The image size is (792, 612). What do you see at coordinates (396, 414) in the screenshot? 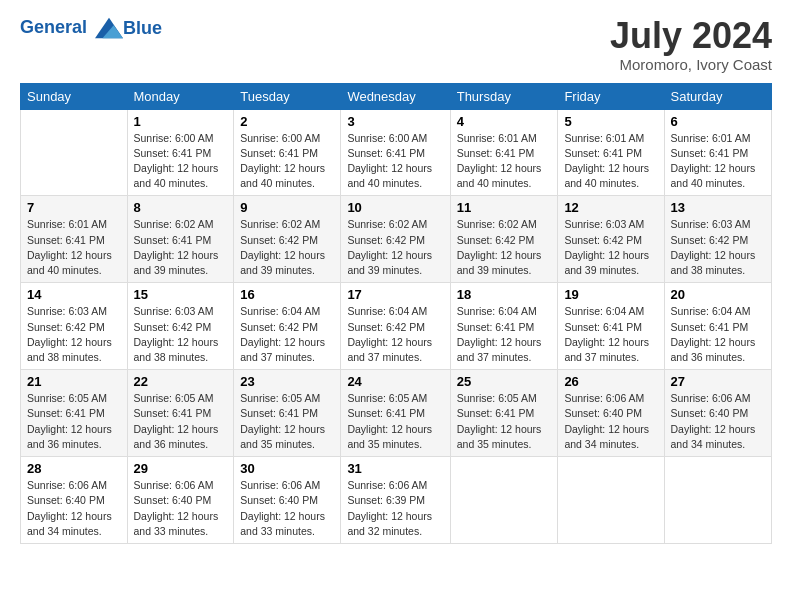
I see `calendar-cell: 24Sunrise: 6:05 AMSunset: 6:41 PMDayligh…` at bounding box center [396, 414].